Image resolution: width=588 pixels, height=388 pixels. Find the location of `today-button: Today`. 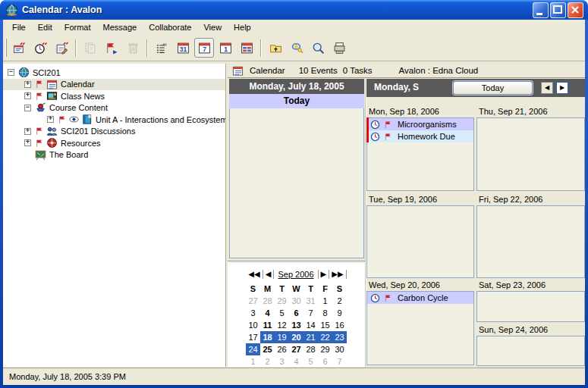

today-button: Today is located at coordinates (493, 88).